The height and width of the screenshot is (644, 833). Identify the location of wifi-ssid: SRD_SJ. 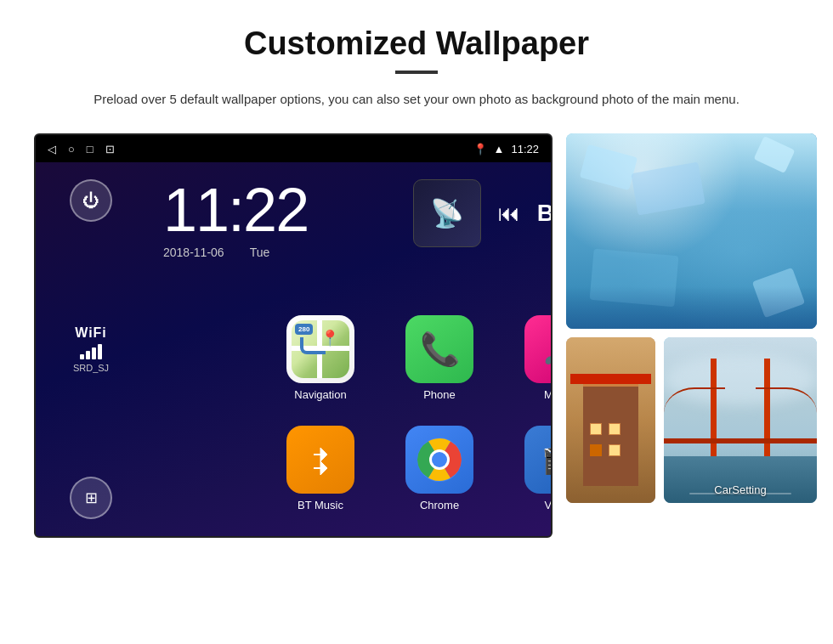
(91, 368).